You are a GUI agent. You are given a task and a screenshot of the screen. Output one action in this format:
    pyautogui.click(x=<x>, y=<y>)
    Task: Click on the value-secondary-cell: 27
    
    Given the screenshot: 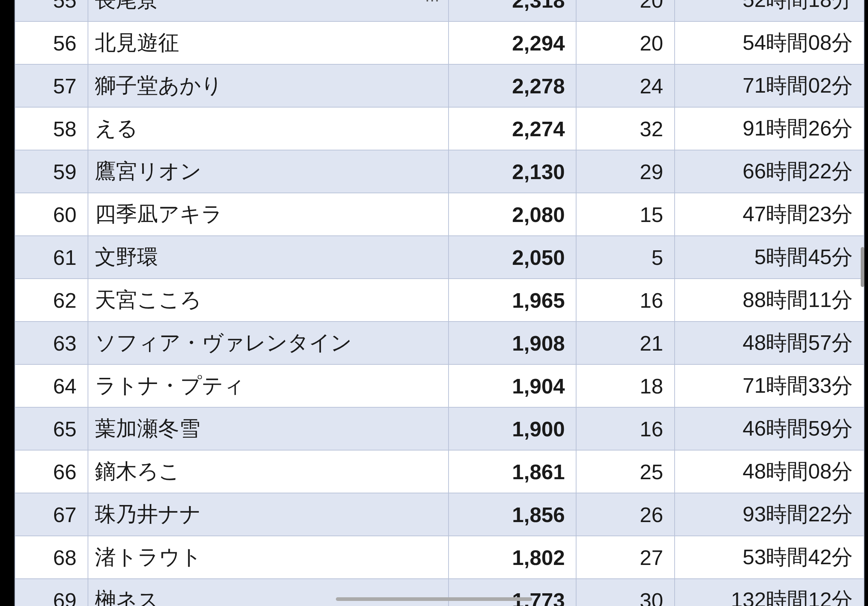 What is the action you would take?
    pyautogui.click(x=625, y=557)
    